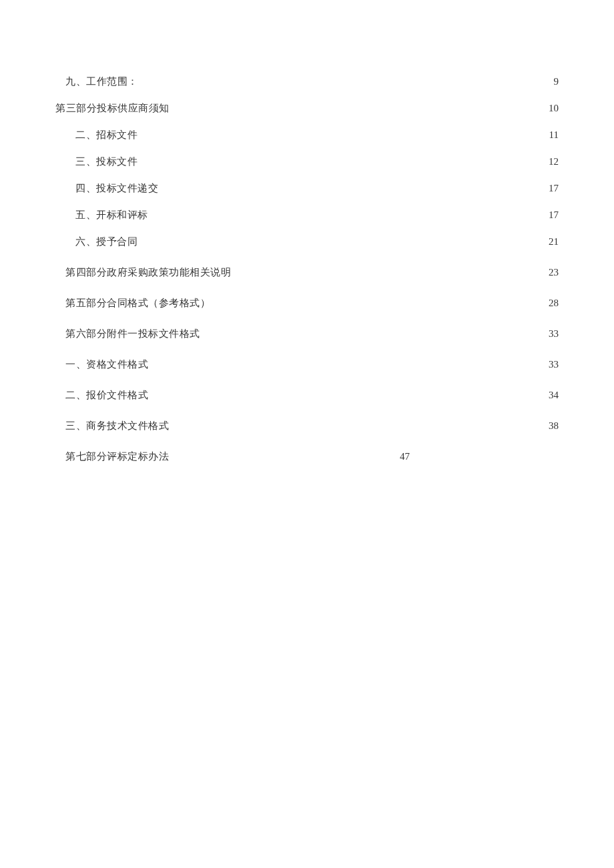 This screenshot has width=614, height=868. Describe the element at coordinates (404, 456) in the screenshot. I see `toc-page: 47` at that location.